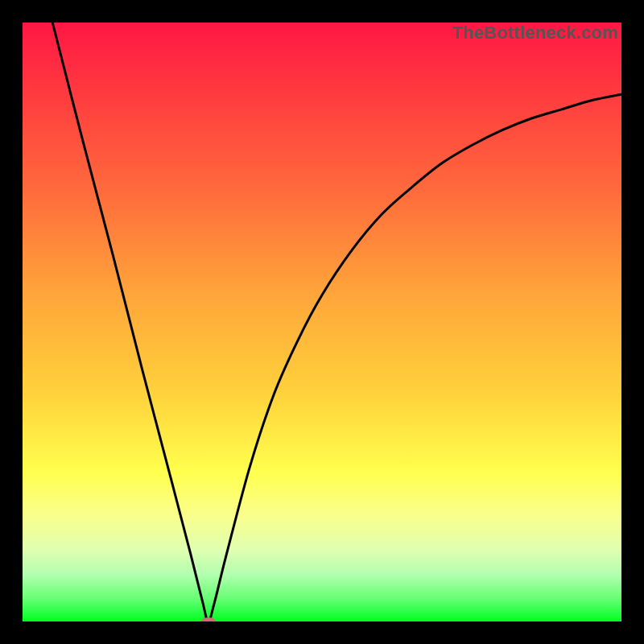 The width and height of the screenshot is (644, 644). What do you see at coordinates (208, 620) in the screenshot?
I see `curve-marker` at bounding box center [208, 620].